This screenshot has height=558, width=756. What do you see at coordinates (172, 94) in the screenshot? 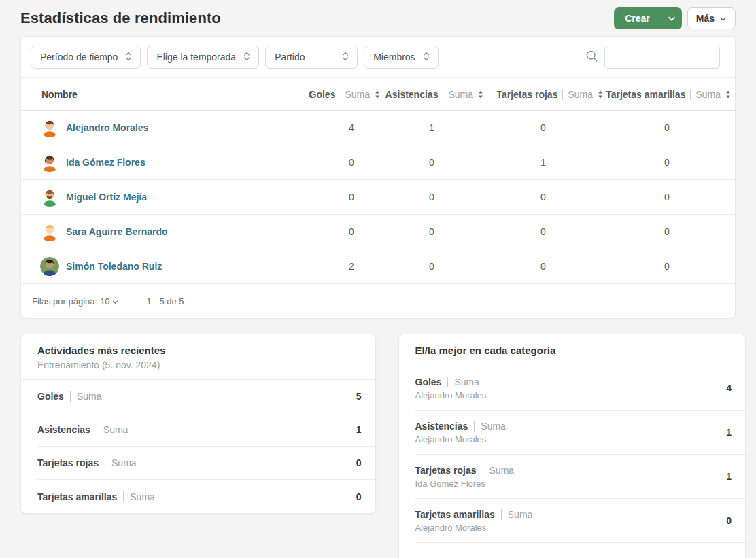
I see `column-header-name: Nombre` at bounding box center [172, 94].